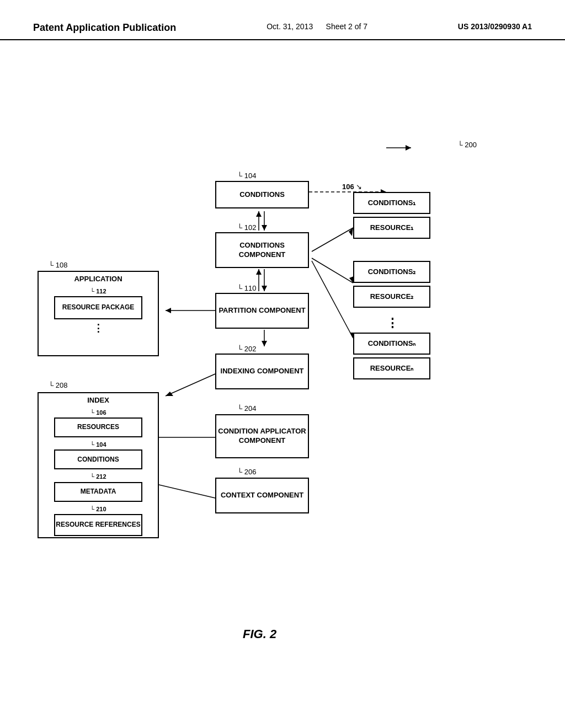 This screenshot has height=728, width=565. What do you see at coordinates (392, 297) in the screenshot?
I see `resource2-box: RESOURCE₂` at bounding box center [392, 297].